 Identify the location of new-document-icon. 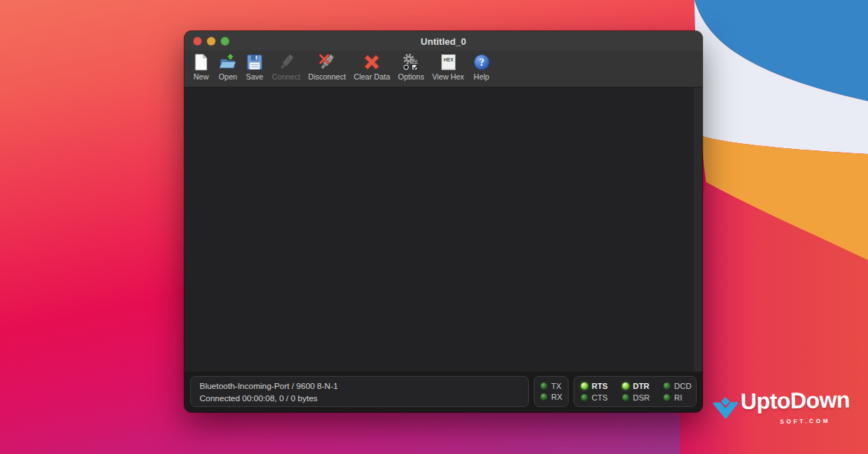
(201, 62).